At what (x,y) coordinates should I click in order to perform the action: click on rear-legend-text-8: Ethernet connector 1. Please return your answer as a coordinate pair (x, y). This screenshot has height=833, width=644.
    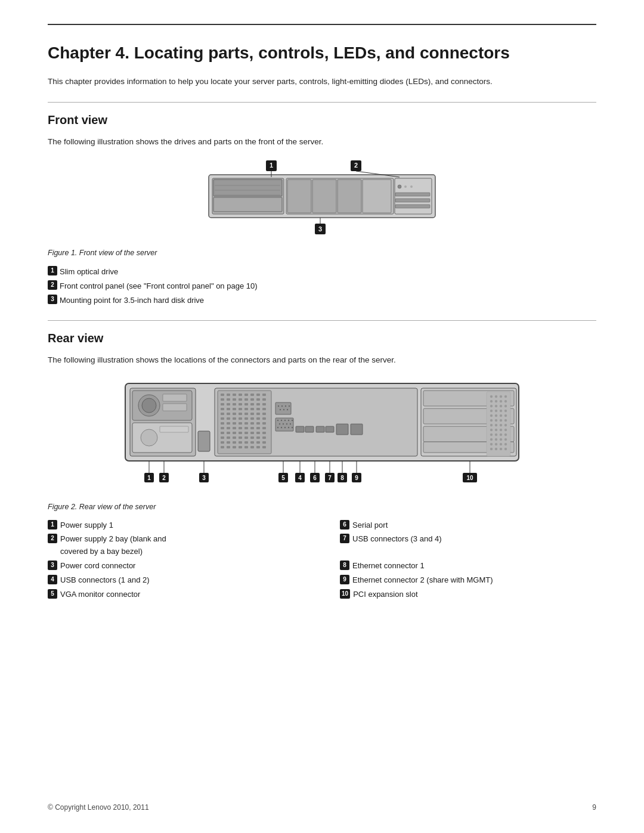
    Looking at the image, I should click on (389, 566).